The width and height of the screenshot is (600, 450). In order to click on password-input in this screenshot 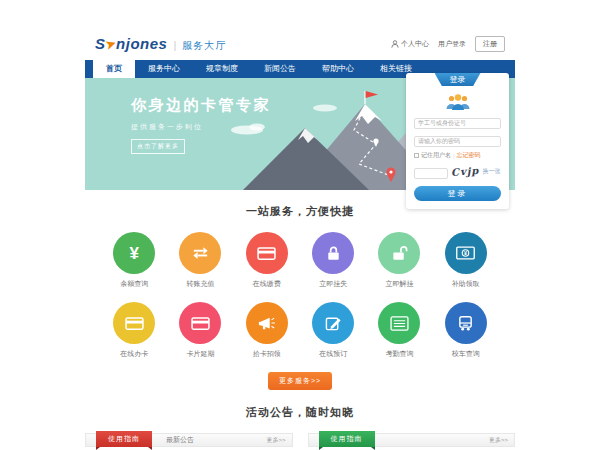, I will do `click(458, 142)`.